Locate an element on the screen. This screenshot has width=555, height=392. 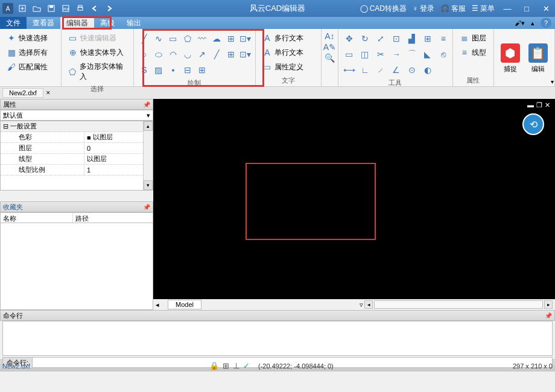
linetype-button: ≡线型 is located at coordinates (473, 52).